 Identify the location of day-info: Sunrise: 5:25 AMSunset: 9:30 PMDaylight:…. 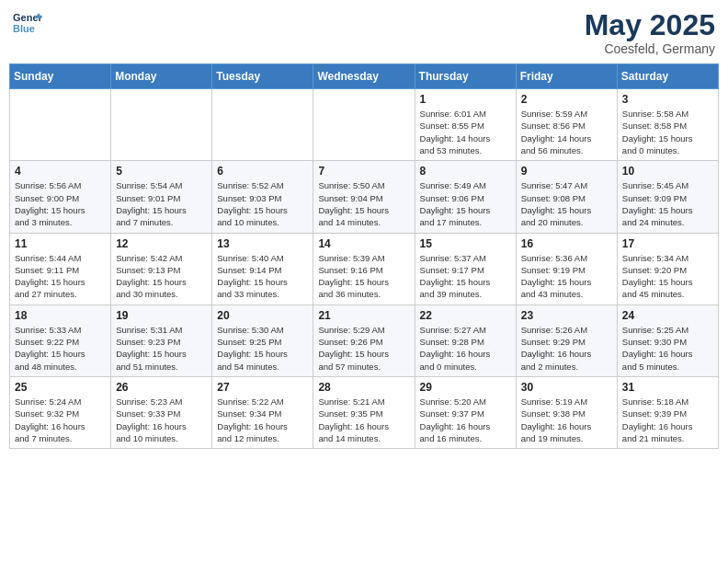
(667, 348).